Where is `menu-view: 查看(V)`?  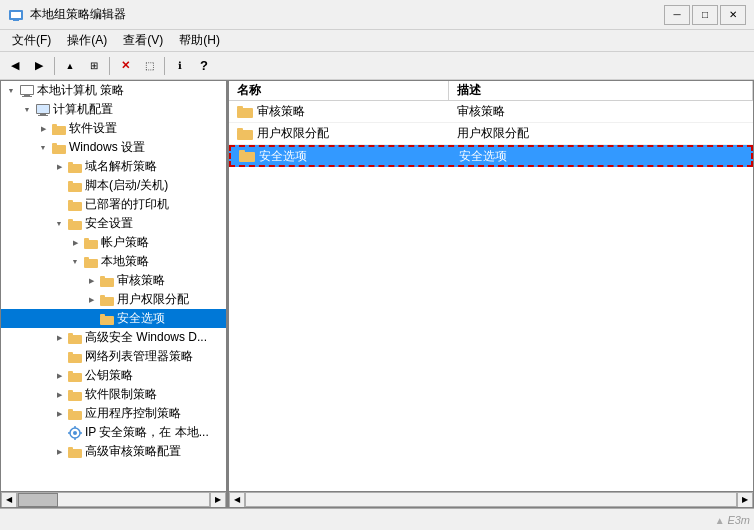 menu-view: 查看(V) is located at coordinates (143, 40).